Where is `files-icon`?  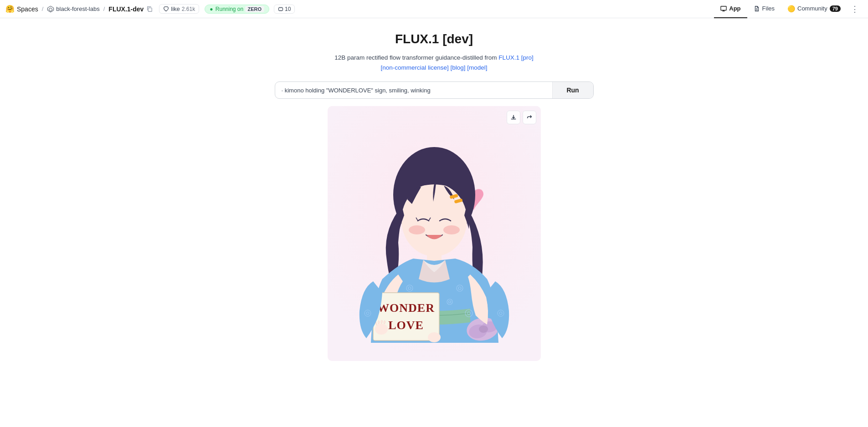
files-icon is located at coordinates (757, 9).